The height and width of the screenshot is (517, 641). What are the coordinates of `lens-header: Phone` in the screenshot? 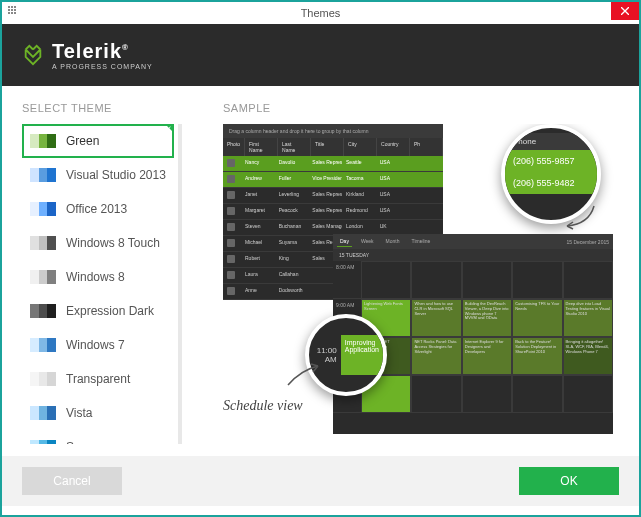 It's located at (551, 142).